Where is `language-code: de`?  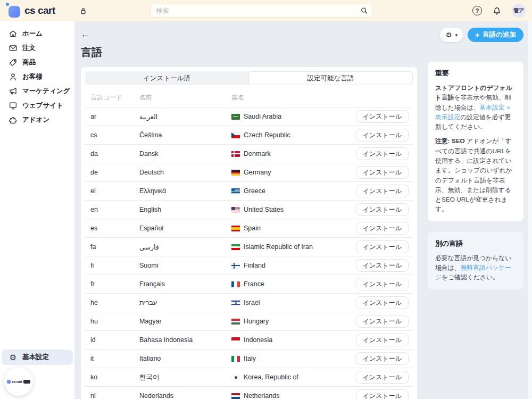 language-code: de is located at coordinates (115, 172).